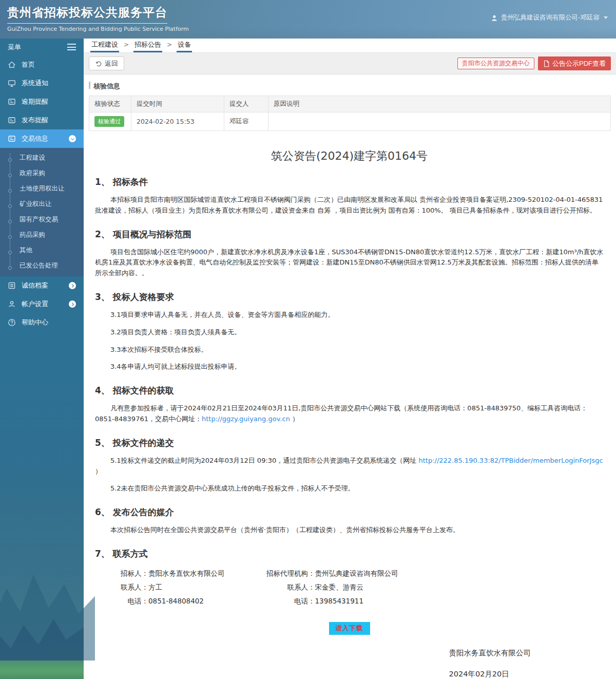 This screenshot has width=616, height=679. What do you see at coordinates (246, 104) in the screenshot?
I see `column-header-submitter: 提交人` at bounding box center [246, 104].